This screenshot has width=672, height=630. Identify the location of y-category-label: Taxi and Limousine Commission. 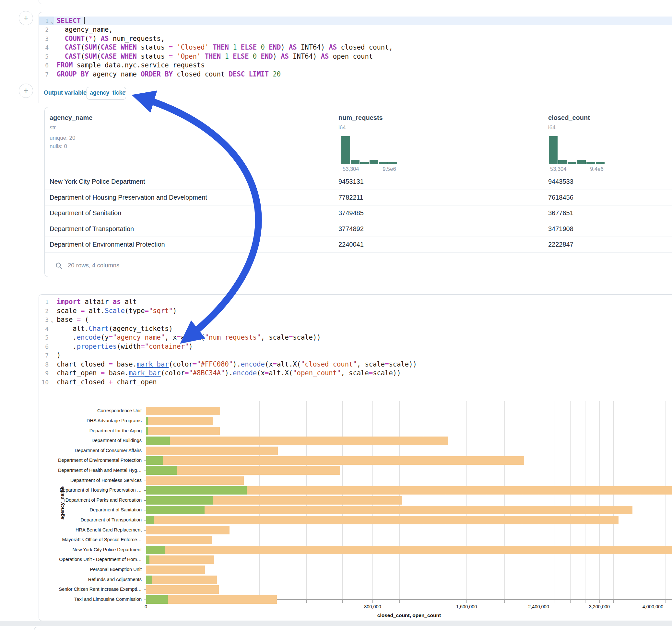
(90, 599).